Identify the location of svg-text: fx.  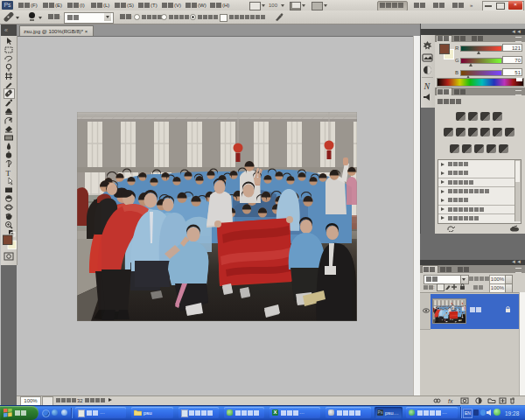
(451, 401).